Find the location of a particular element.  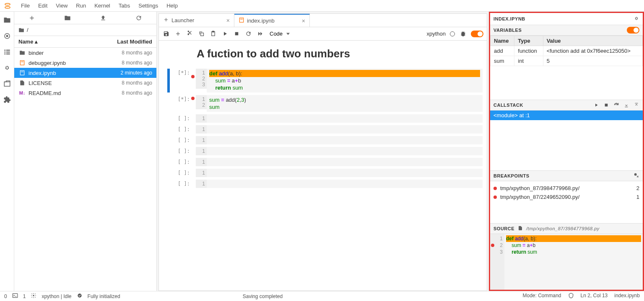

kernel-status: xpython | Idle is located at coordinates (56, 296).